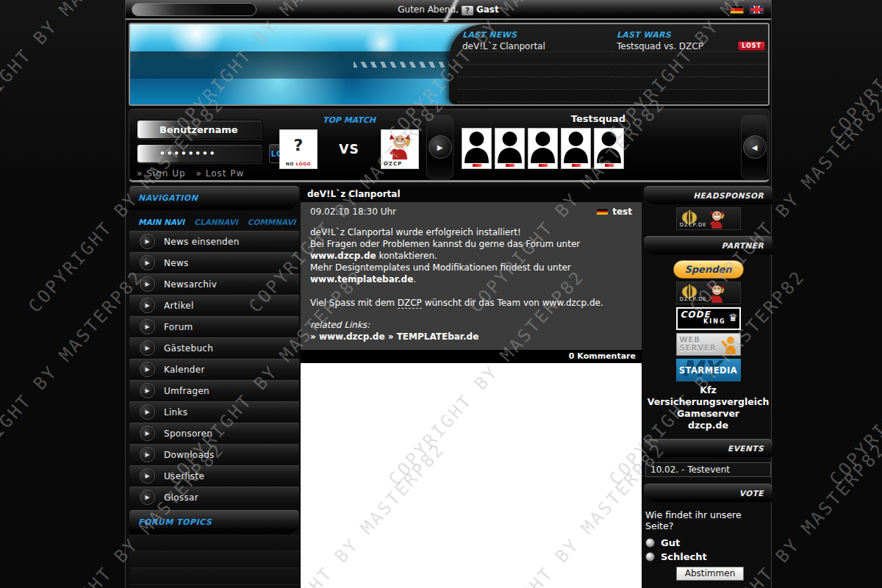 The image size is (882, 588). I want to click on last-wars-match: Testsquad vs. DZCP, so click(678, 46).